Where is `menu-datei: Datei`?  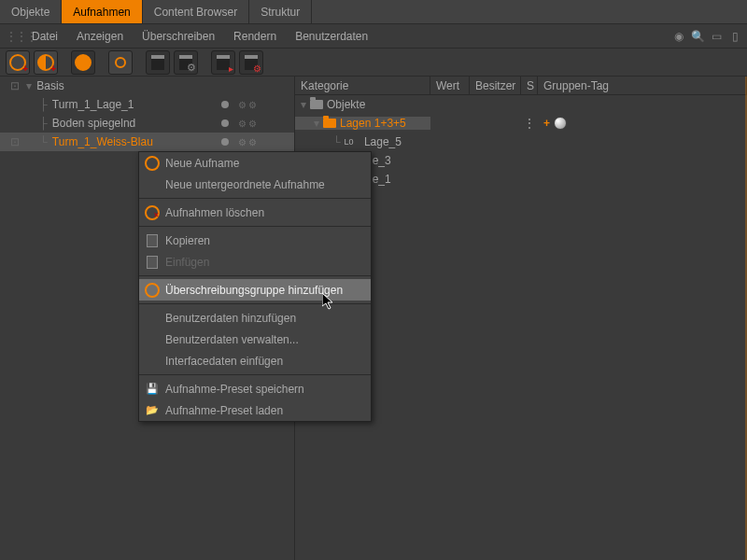 menu-datei: Datei is located at coordinates (45, 36).